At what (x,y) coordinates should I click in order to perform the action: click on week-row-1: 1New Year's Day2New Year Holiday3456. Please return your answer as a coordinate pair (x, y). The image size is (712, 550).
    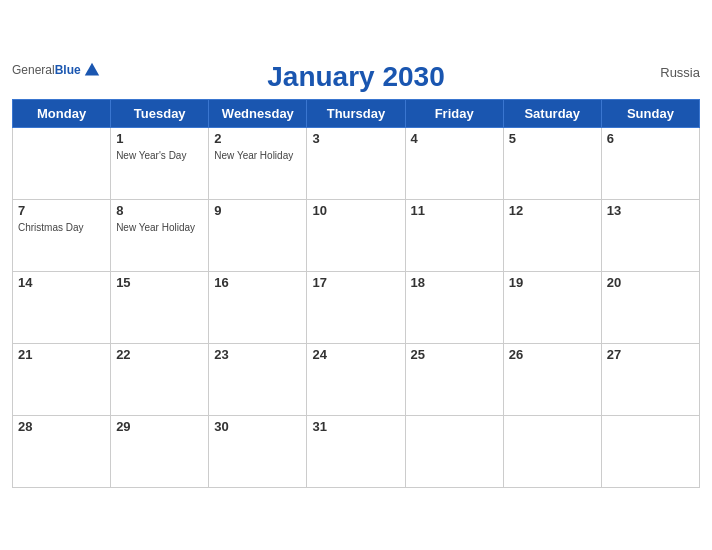
    Looking at the image, I should click on (356, 163).